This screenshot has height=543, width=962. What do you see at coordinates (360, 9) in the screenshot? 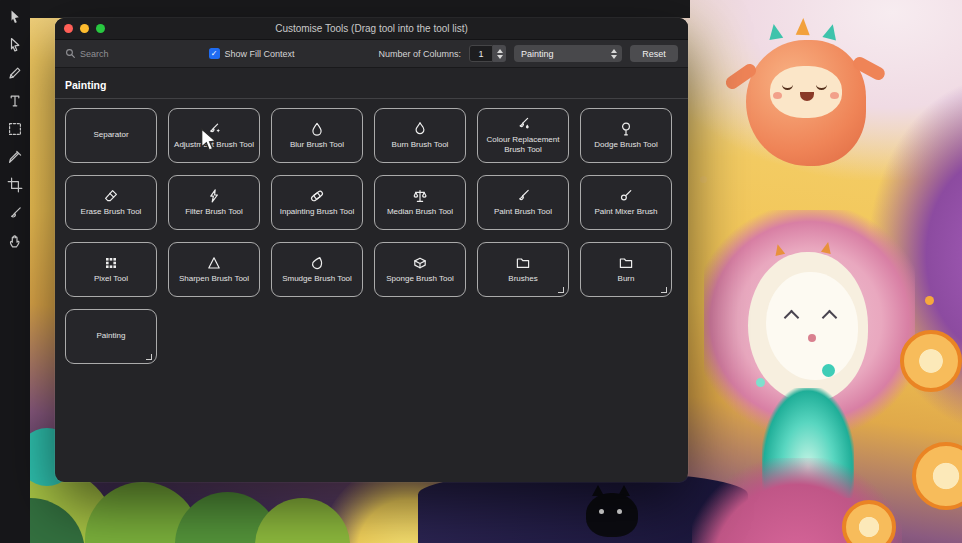
I see `app-top-panel` at bounding box center [360, 9].